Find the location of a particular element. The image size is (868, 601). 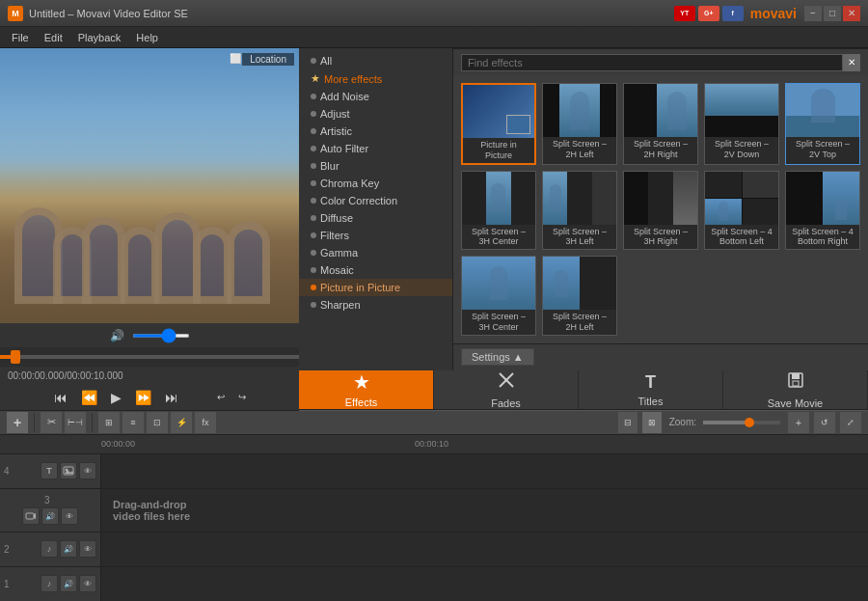

track-video-button is located at coordinates (31, 516).